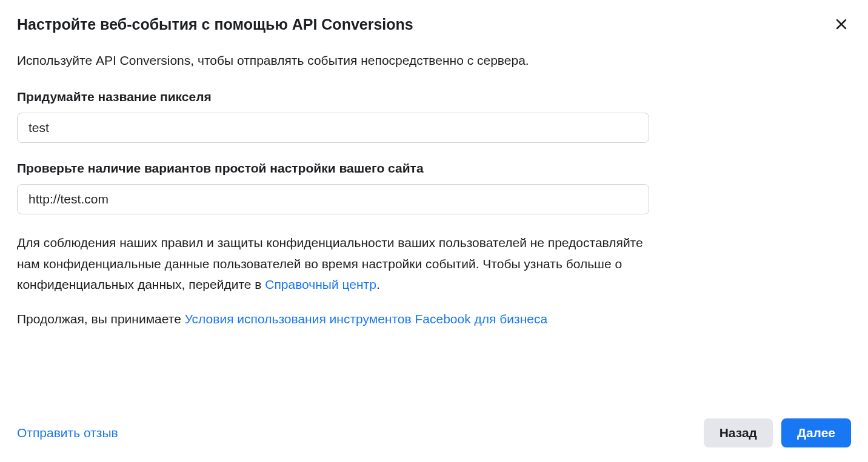 Image resolution: width=868 pixels, height=462 pixels. Describe the element at coordinates (434, 188) in the screenshot. I see `site-url-field-group: Проверьте наличие вариантов простой наст…` at that location.